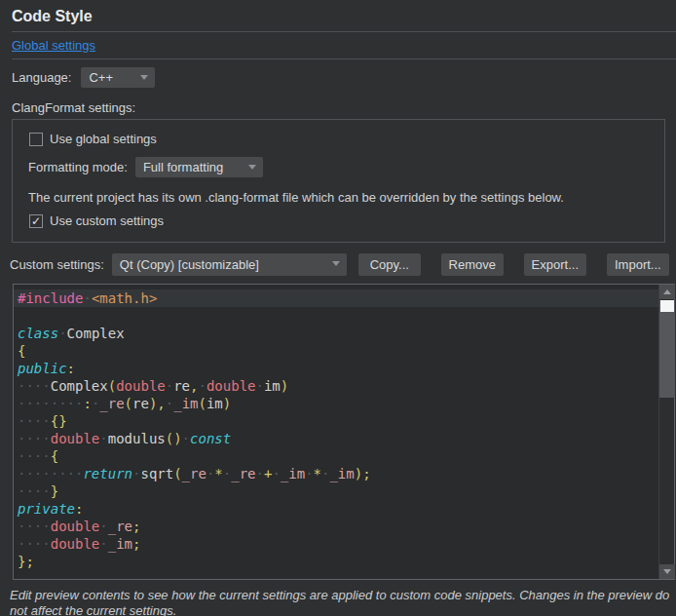  Describe the element at coordinates (339, 197) in the screenshot. I see `clang-format-file-note: The current project has its own .clang-f…` at that location.